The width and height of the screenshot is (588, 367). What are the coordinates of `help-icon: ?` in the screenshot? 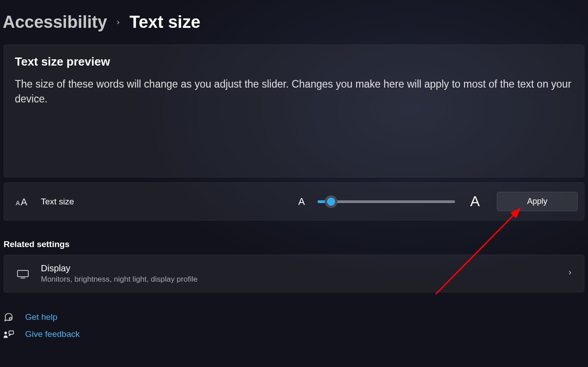 It's located at (9, 317).